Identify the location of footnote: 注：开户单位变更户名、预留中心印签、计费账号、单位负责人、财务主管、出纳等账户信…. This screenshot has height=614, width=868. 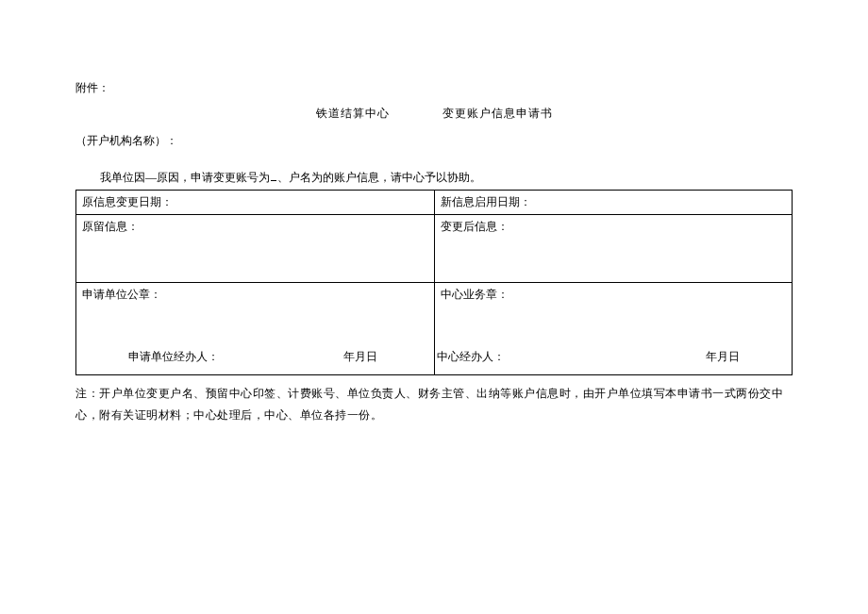
(434, 405).